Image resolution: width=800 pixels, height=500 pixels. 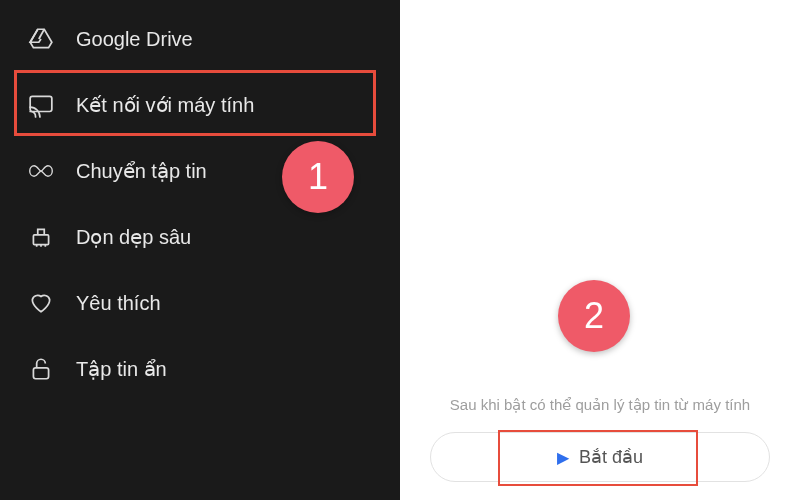 I want to click on heart-icon, so click(x=41, y=303).